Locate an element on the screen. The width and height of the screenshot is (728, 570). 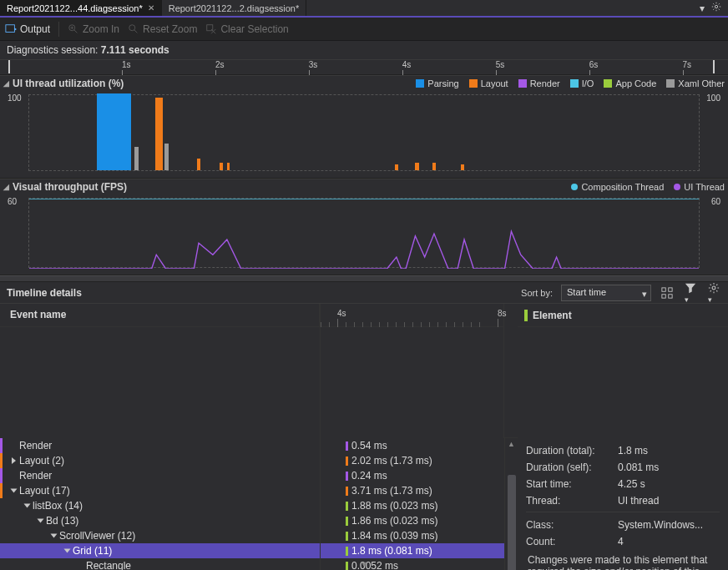
table-row: Layout (17)3.71 ms (1.73 ms) is located at coordinates (252, 491).